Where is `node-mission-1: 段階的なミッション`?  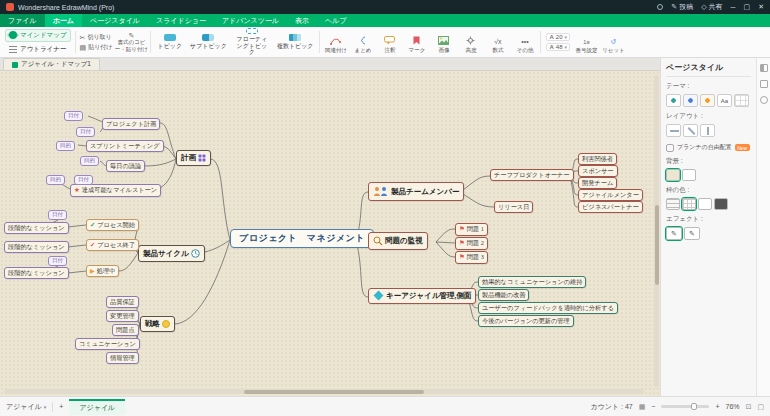
node-mission-1: 段階的なミッション is located at coordinates (36, 228).